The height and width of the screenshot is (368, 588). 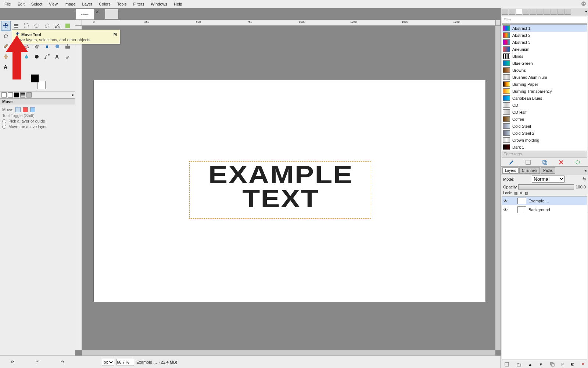 What do you see at coordinates (578, 162) in the screenshot?
I see `refresh-gradient-icon` at bounding box center [578, 162].